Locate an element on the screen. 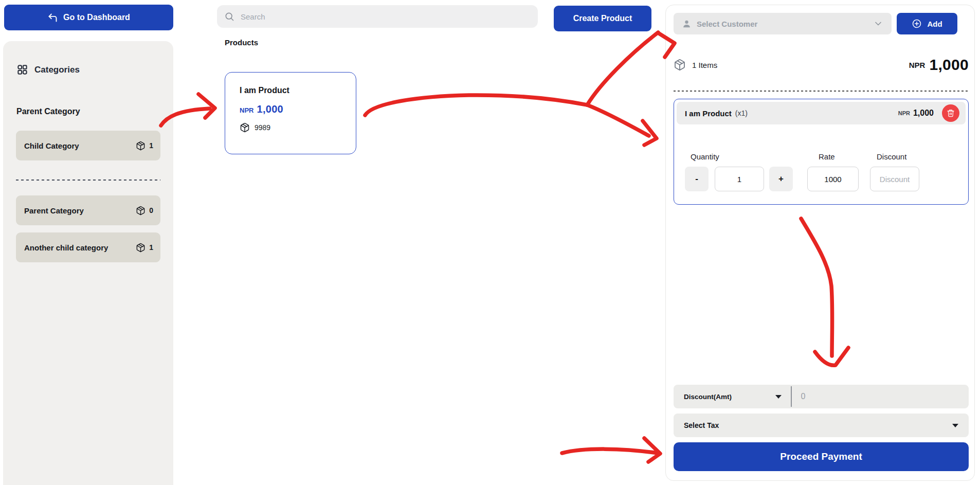 This screenshot has width=980, height=485. quantity-decrement-button: - is located at coordinates (697, 179).